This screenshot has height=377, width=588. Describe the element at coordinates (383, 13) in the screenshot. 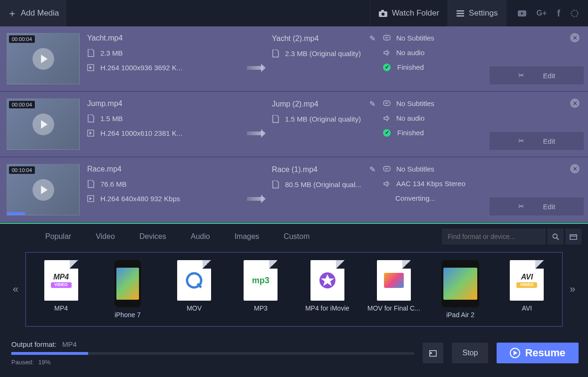

I see `camera-icon` at that location.